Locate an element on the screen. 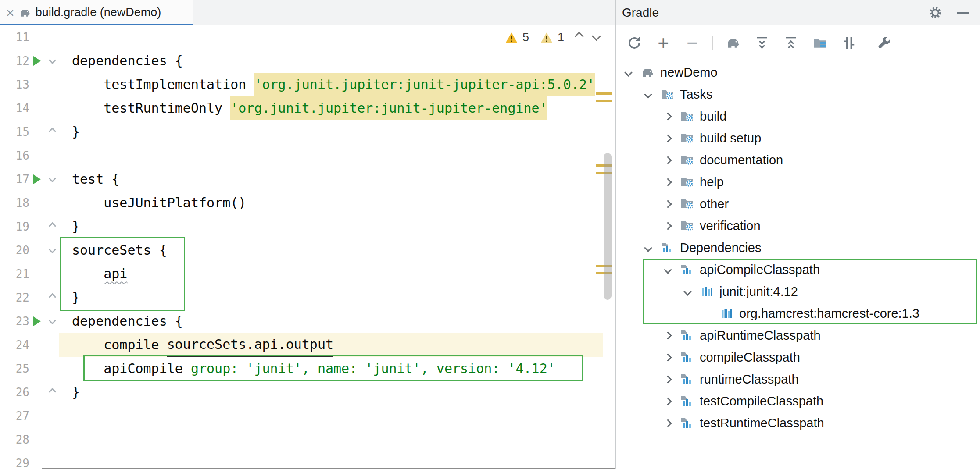  tree-item: testCompileClasspath is located at coordinates (798, 401).